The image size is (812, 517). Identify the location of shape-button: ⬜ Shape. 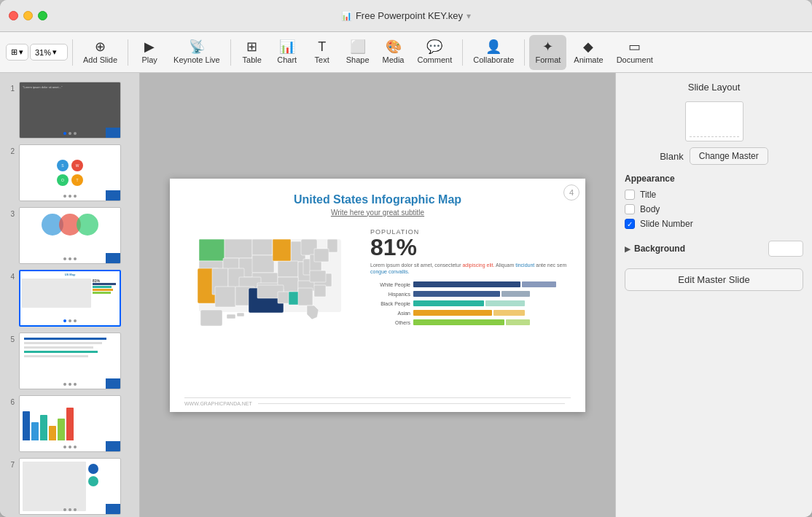
(358, 53).